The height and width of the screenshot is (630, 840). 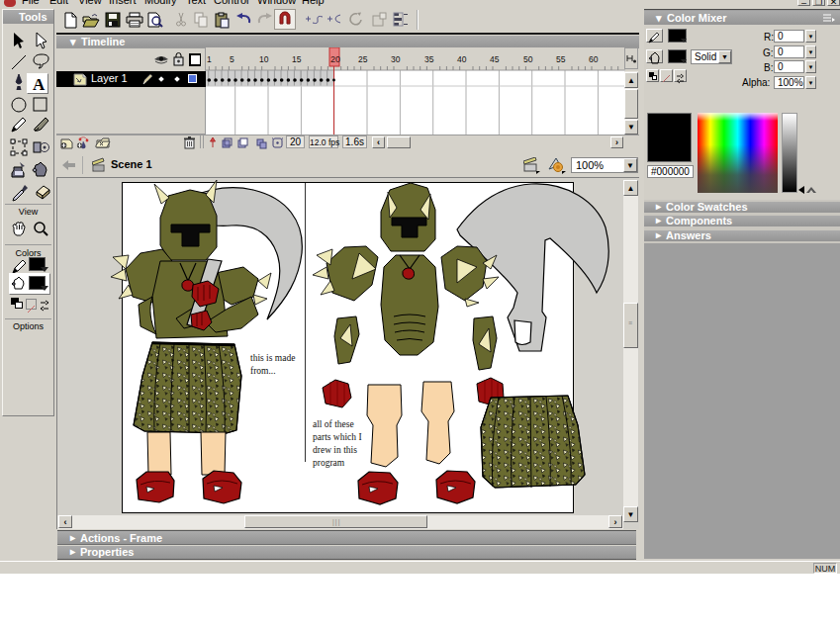 I want to click on svg-text: drew in this, so click(x=334, y=450).